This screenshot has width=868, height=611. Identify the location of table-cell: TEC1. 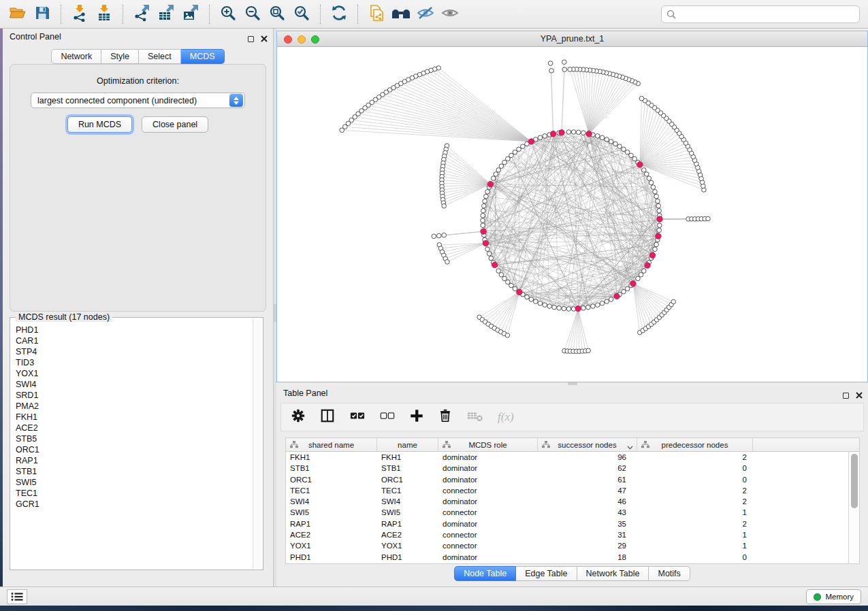
(408, 491).